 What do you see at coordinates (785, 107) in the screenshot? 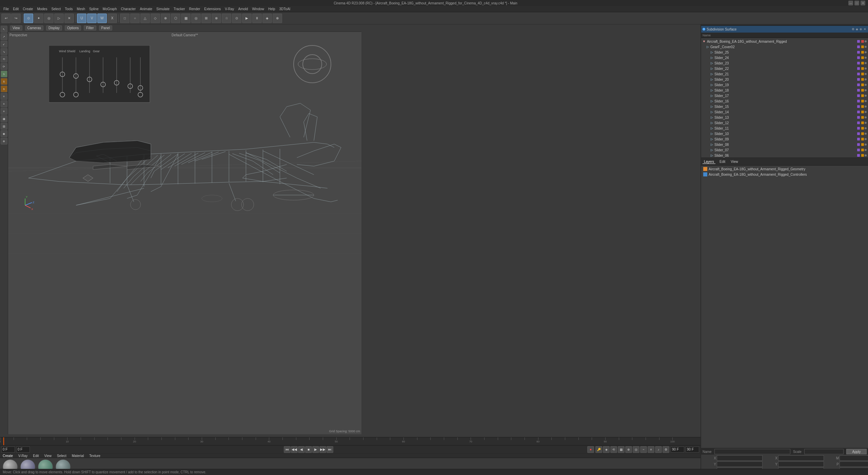
I see `tree-item-12: ▷ Slider_15` at bounding box center [785, 107].